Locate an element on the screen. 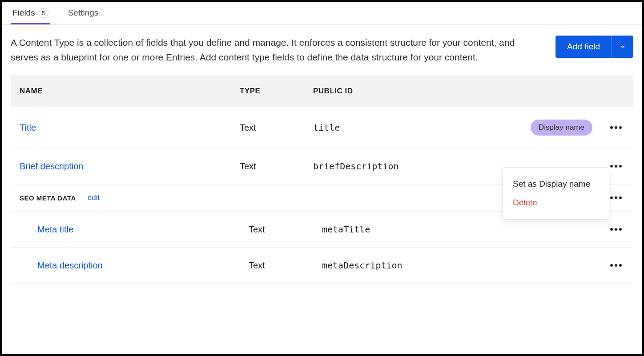 The image size is (644, 356). group-label: SEO META DATA is located at coordinates (48, 198).